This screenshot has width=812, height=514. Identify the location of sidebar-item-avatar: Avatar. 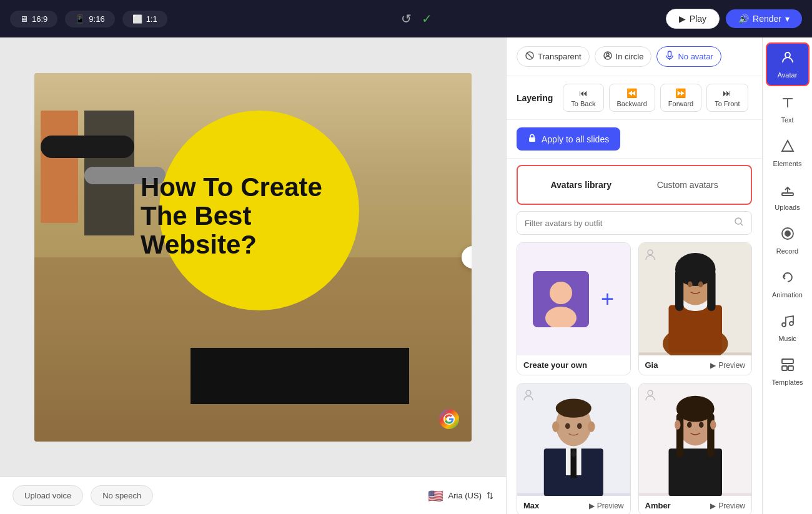
(788, 64).